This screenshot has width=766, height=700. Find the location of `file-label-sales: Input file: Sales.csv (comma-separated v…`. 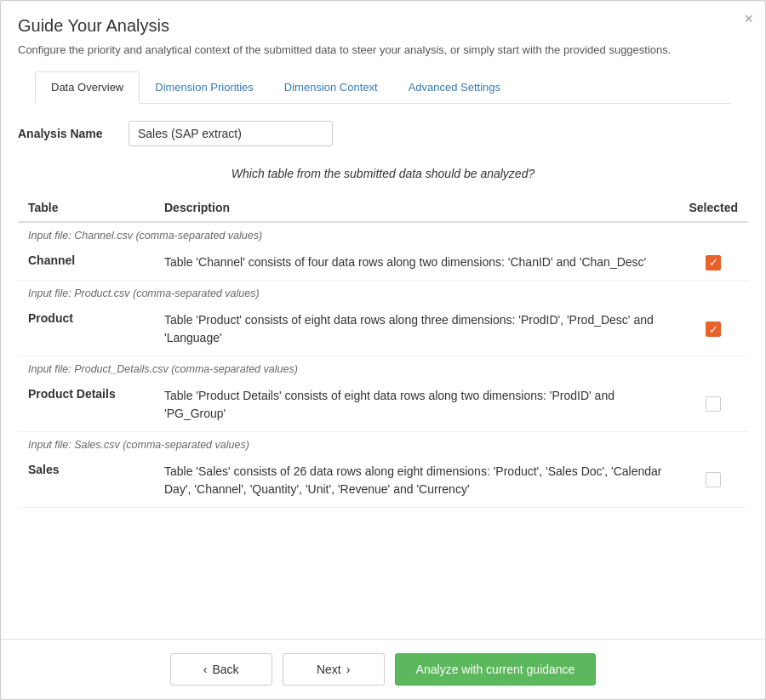

file-label-sales: Input file: Sales.csv (comma-separated v… is located at coordinates (383, 444).